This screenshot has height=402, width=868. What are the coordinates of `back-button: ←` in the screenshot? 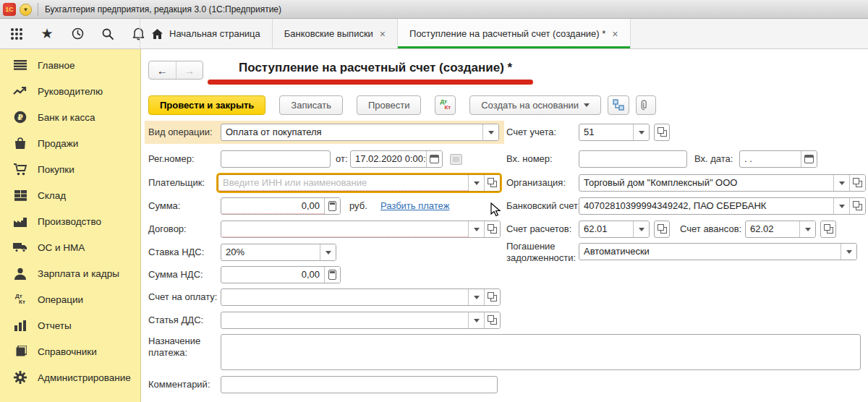 It's located at (163, 70).